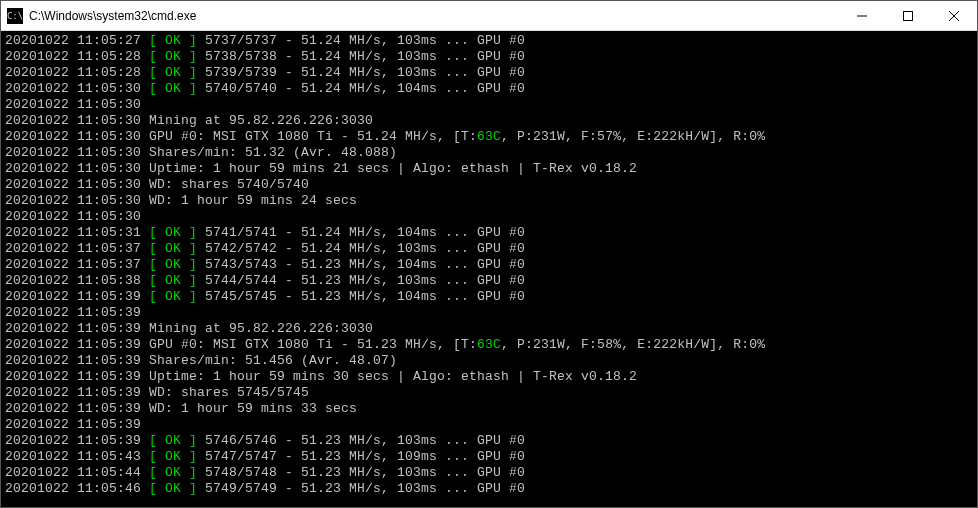 This screenshot has height=508, width=978. What do you see at coordinates (908, 16) in the screenshot?
I see `maximize-button` at bounding box center [908, 16].